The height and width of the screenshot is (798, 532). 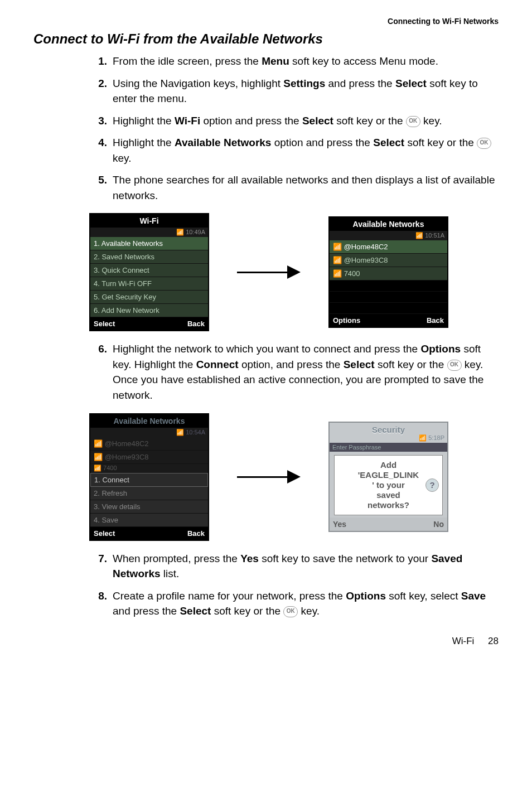 What do you see at coordinates (388, 438) in the screenshot?
I see `status-bar: 📶 5:18P` at bounding box center [388, 438].